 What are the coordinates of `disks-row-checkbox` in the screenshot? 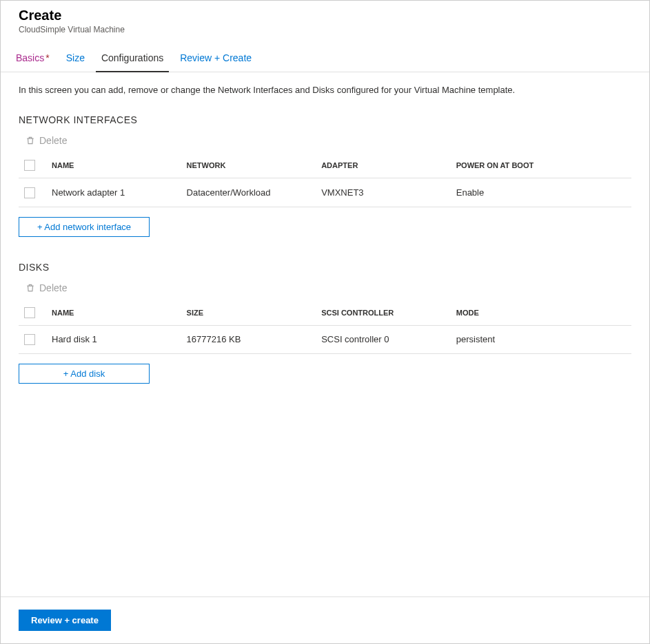 It's located at (30, 340).